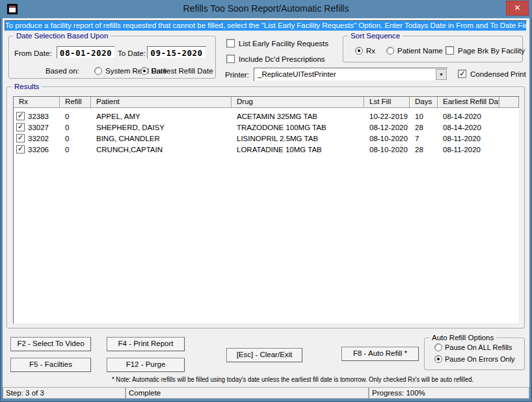 The width and height of the screenshot is (532, 402). Describe the element at coordinates (36, 138) in the screenshot. I see `cell-rx: 33202` at that location.